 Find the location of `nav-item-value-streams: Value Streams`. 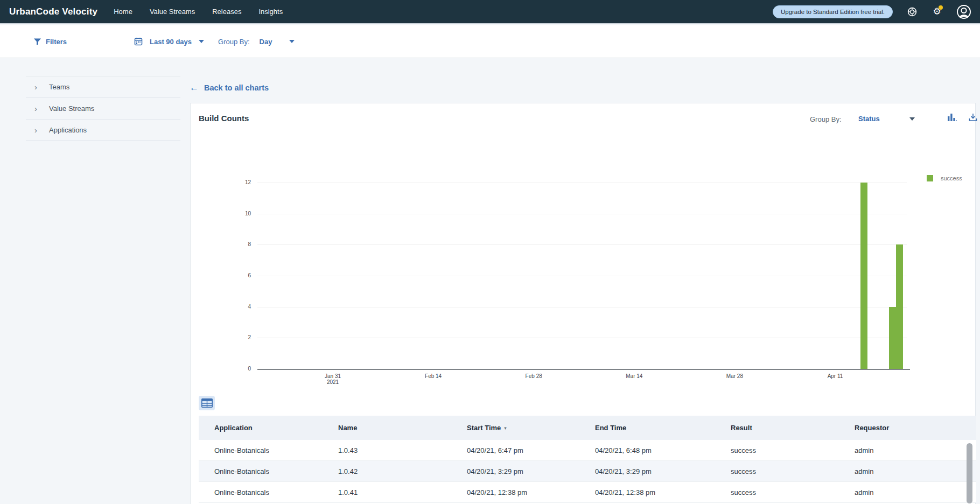

nav-item-value-streams: Value Streams is located at coordinates (172, 12).